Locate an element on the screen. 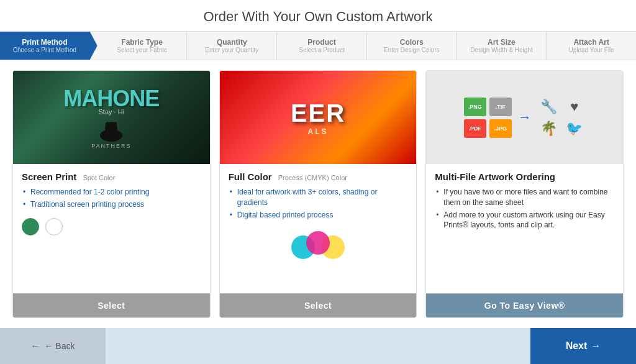 Image resolution: width=636 pixels, height=364 pixels. step-quantity-sub: Enter your Quantity is located at coordinates (232, 50).